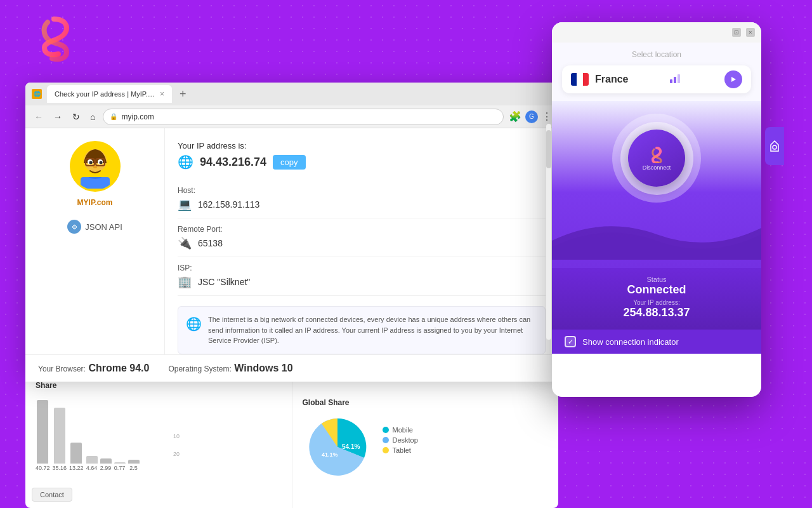  I want to click on computer-icon: 💻, so click(185, 204).